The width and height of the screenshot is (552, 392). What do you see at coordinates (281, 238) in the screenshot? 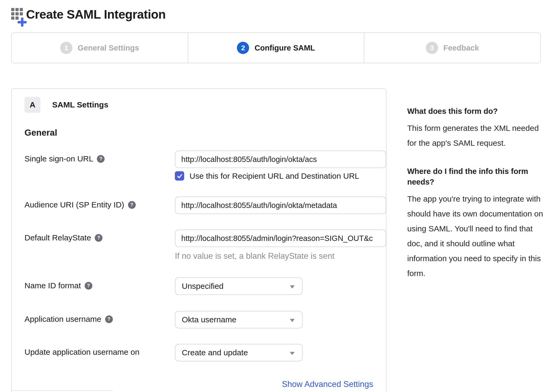
I see `default-relaystate-input` at bounding box center [281, 238].